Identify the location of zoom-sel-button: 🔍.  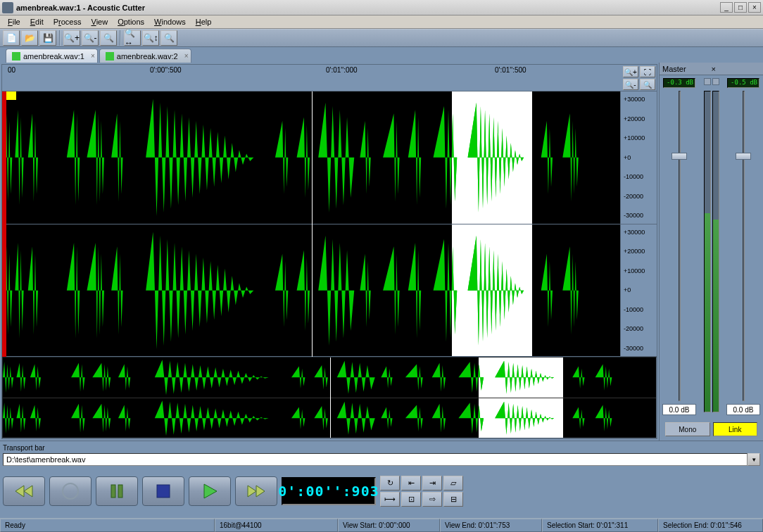
(648, 84).